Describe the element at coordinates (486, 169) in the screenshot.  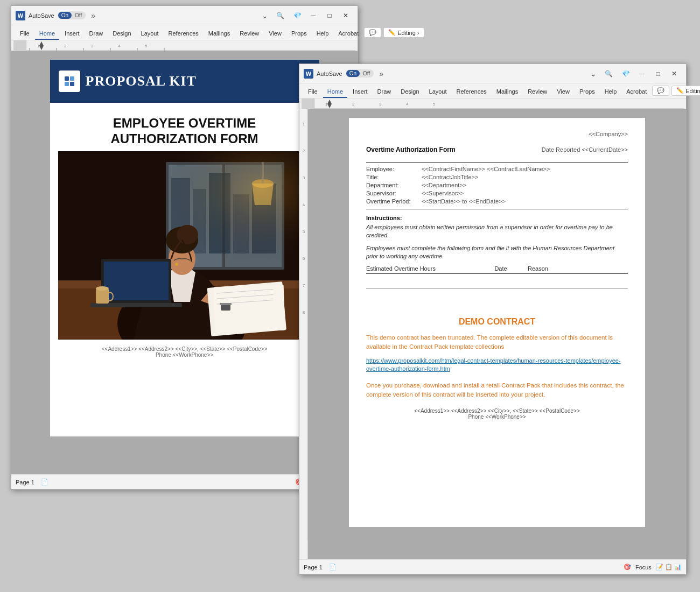
I see `field-value-employee: <<ContractFirstName>> <<ContractLastName…` at that location.